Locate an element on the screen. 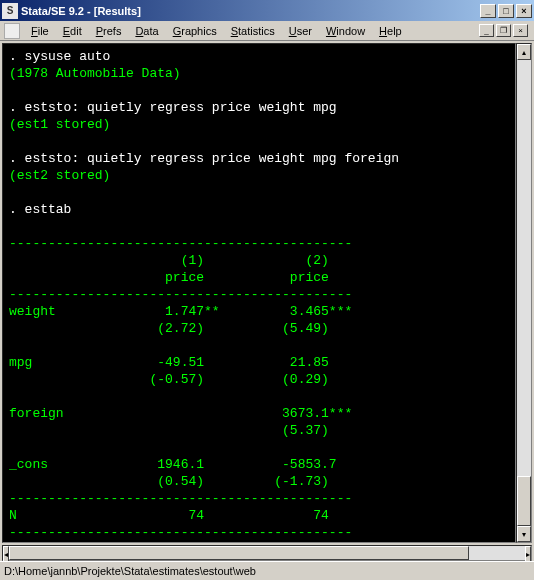 Image resolution: width=534 pixels, height=580 pixels. menu-graphics: Graphics is located at coordinates (195, 31).